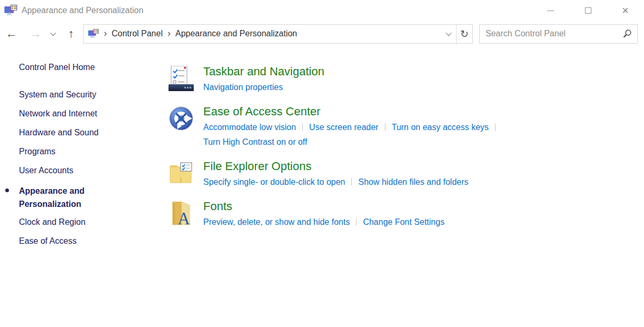  Describe the element at coordinates (181, 213) in the screenshot. I see `fonts-icon` at that location.